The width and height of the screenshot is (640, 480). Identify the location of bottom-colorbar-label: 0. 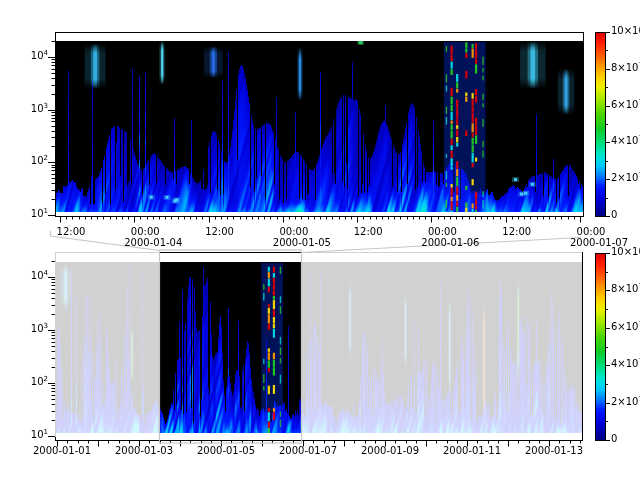
(614, 438).